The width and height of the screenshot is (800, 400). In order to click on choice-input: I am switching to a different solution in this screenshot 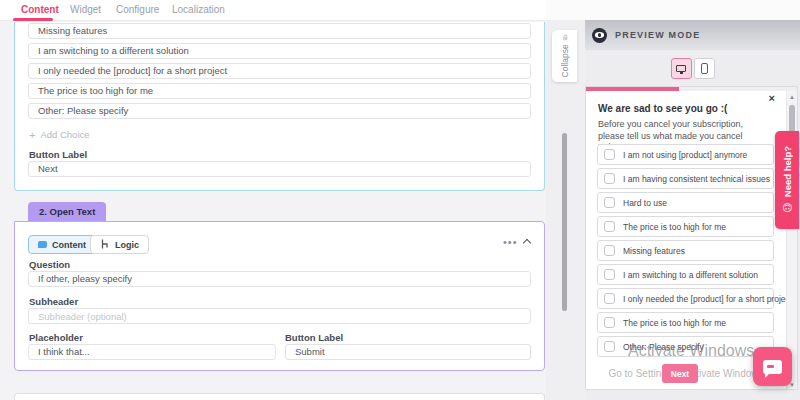, I will do `click(280, 51)`.